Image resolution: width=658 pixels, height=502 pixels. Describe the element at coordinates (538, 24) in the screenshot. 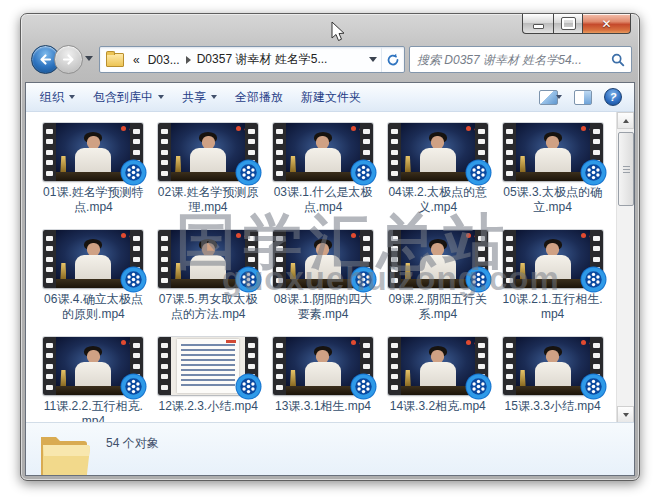

I see `minimize-button` at that location.